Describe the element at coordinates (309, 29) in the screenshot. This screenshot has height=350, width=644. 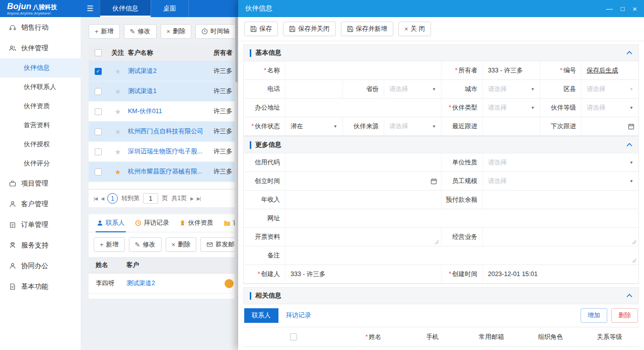
I see `save-close-button: 保存并关闭` at that location.